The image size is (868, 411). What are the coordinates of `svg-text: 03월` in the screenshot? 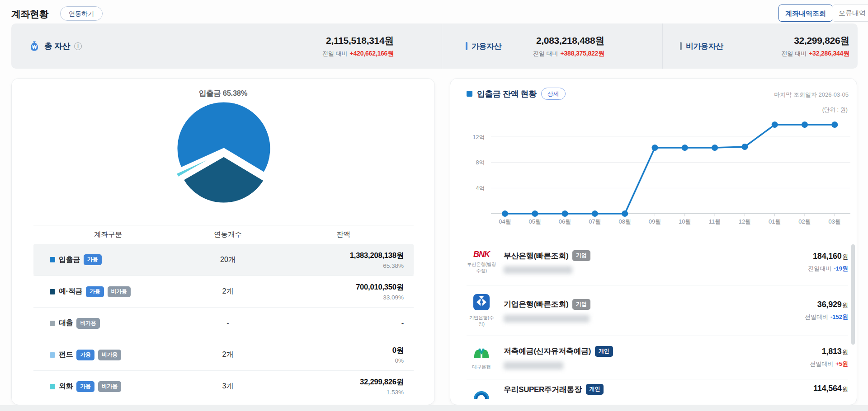 It's located at (835, 221).